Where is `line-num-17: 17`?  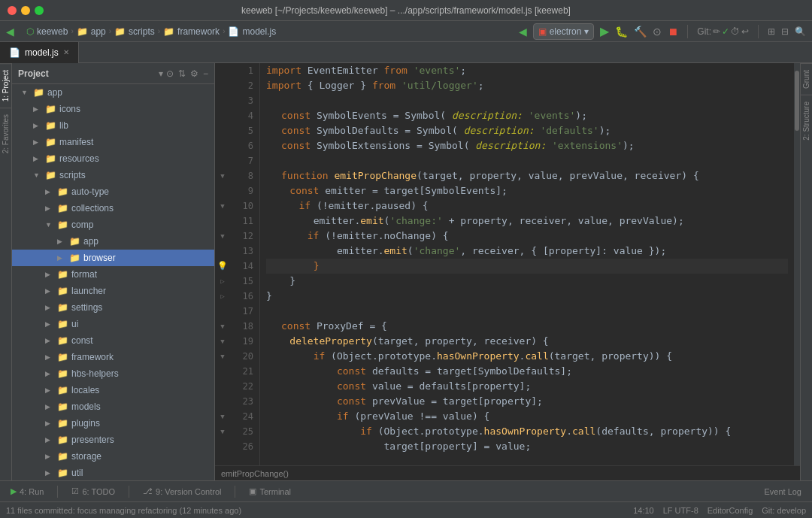 line-num-17: 17 is located at coordinates (242, 311).